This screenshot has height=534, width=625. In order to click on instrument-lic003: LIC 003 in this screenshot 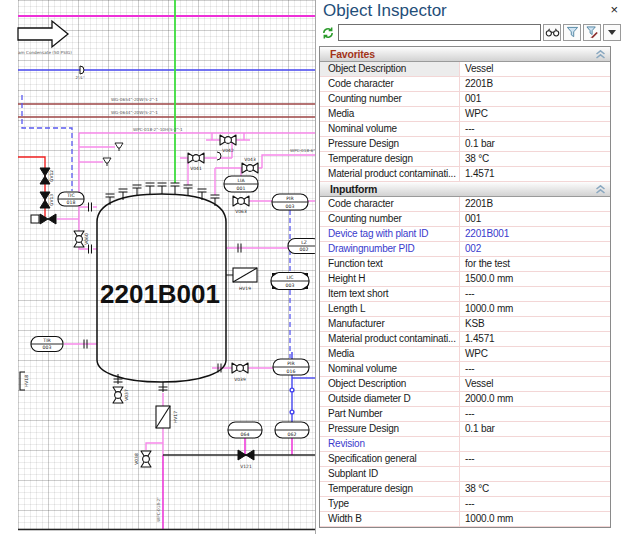, I will do `click(290, 282)`.